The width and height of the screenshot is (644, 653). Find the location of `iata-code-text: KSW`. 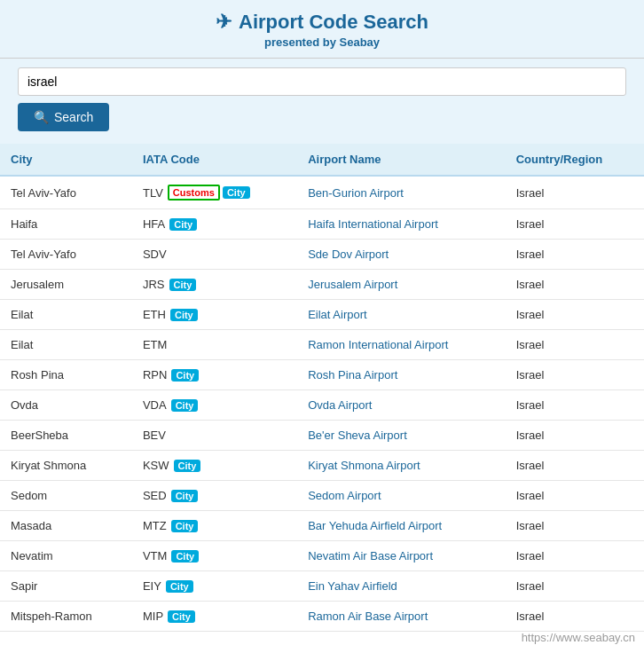

iata-code-text: KSW is located at coordinates (156, 465).